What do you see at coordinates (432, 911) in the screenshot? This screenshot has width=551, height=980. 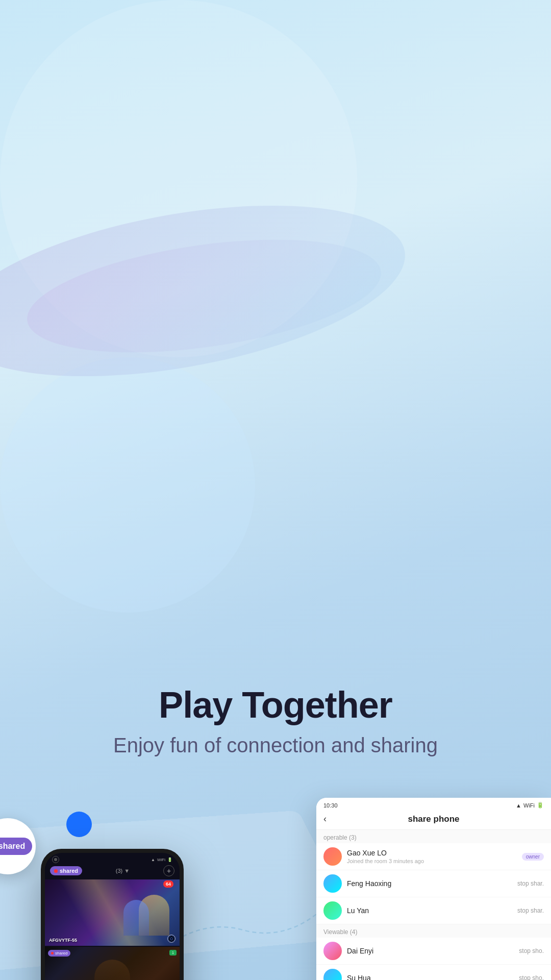 I see `user-info-lu: Lu Yan` at bounding box center [432, 911].